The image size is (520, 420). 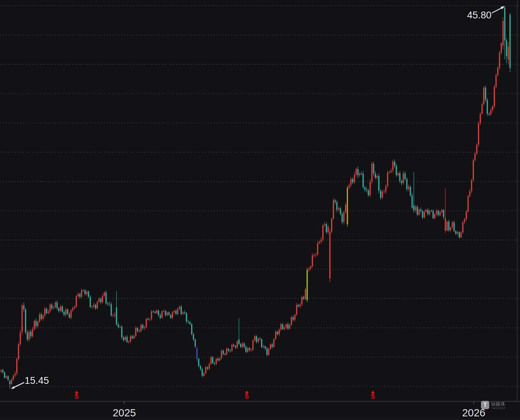 I want to click on high-price-label: 45.80, so click(x=479, y=15).